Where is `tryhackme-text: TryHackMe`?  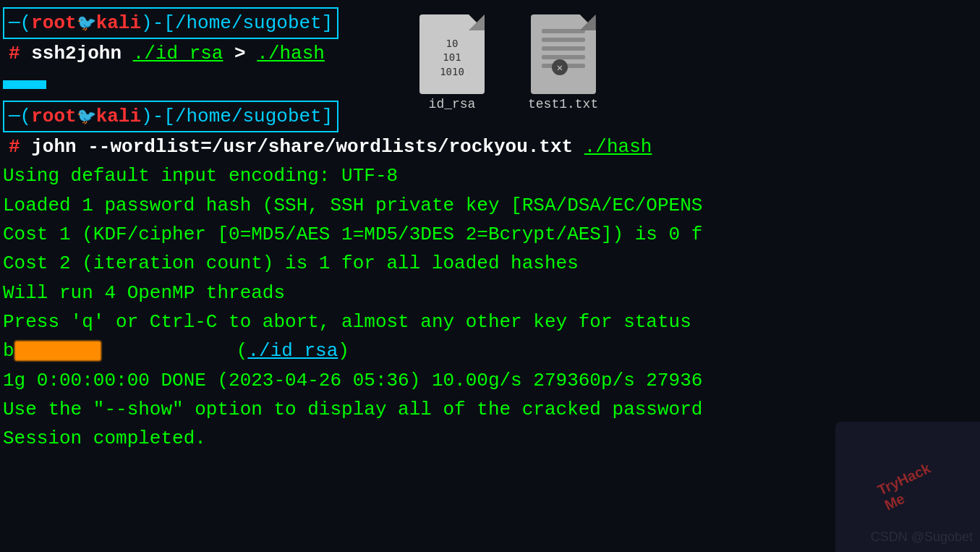 tryhackme-text: TryHackMe is located at coordinates (908, 488).